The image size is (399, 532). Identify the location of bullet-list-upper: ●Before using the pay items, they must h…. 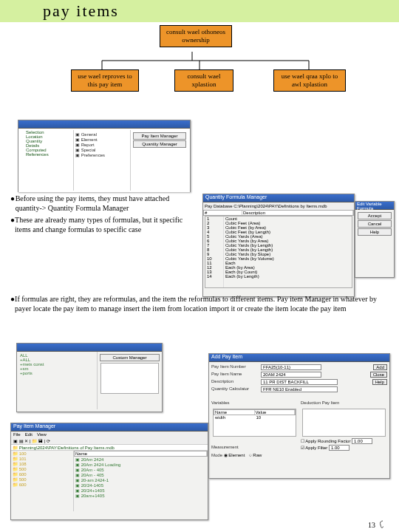
(102, 215).